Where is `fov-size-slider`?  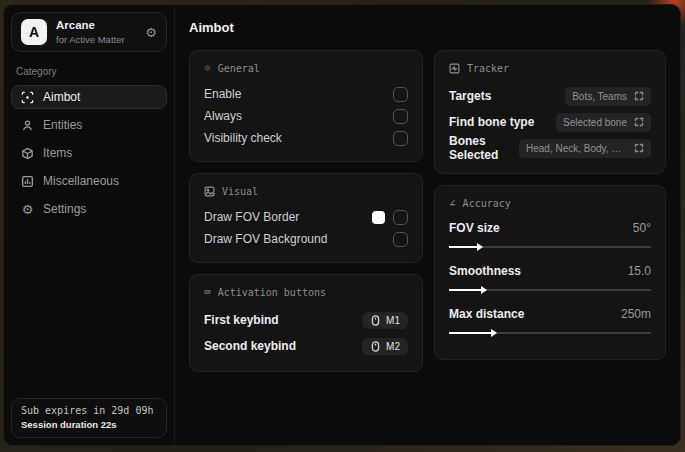
fov-size-slider is located at coordinates (550, 247).